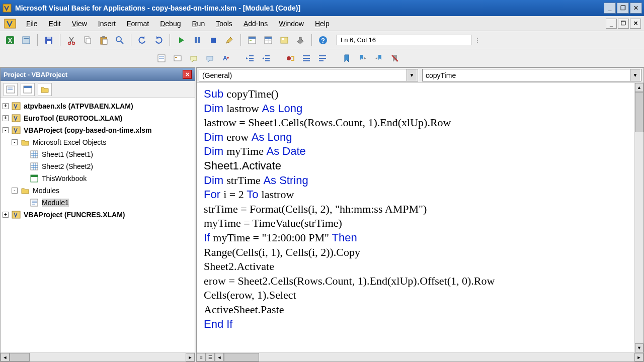 This screenshot has width=644, height=362. Describe the element at coordinates (290, 58) in the screenshot. I see `breakpoint-button` at that location.